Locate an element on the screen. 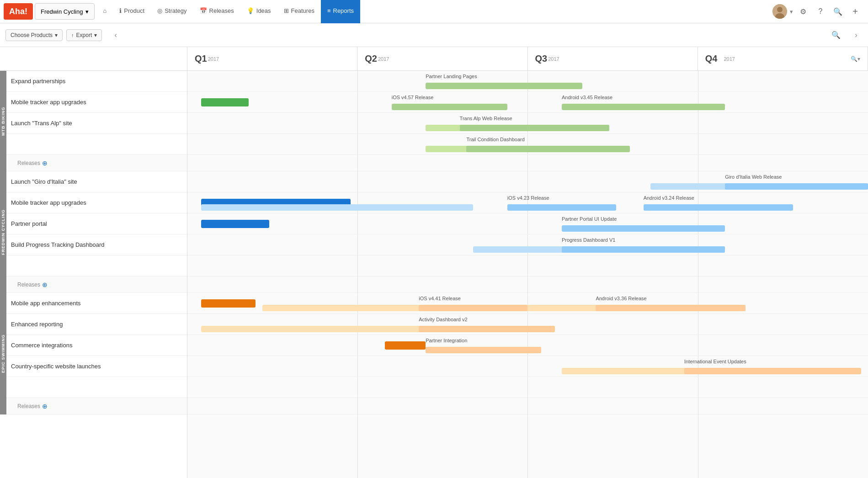 The width and height of the screenshot is (868, 478). caret-icon: ▾ is located at coordinates (56, 35).